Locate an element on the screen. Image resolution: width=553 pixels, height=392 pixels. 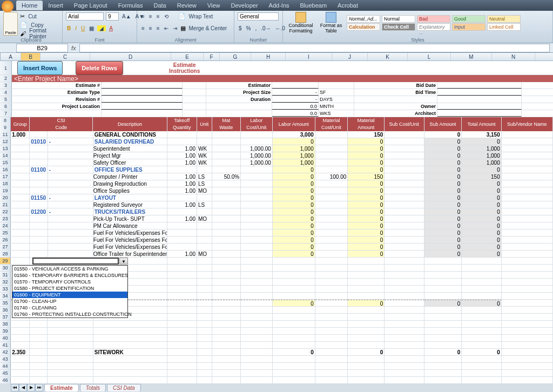
cell: Fuel For Vehicles/Expenses For PM is located at coordinates (131, 240).